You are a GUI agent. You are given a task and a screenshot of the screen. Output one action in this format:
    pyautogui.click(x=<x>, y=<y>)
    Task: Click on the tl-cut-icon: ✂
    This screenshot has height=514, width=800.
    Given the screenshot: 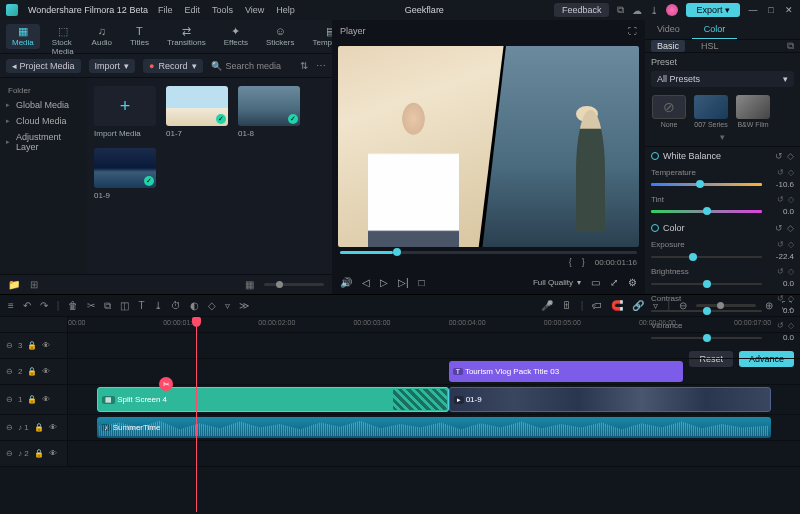 What is the action you would take?
    pyautogui.click(x=91, y=306)
    